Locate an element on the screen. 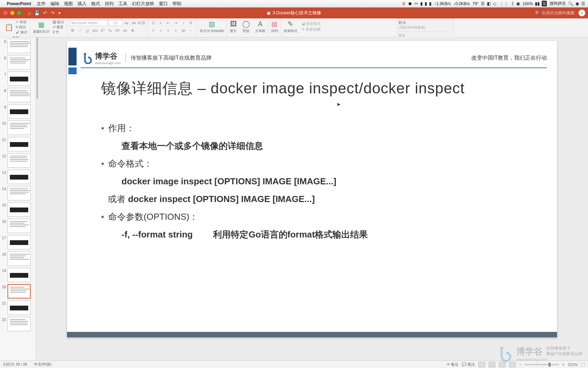 This screenshot has height=368, width=588. normal-view-button is located at coordinates (482, 365).